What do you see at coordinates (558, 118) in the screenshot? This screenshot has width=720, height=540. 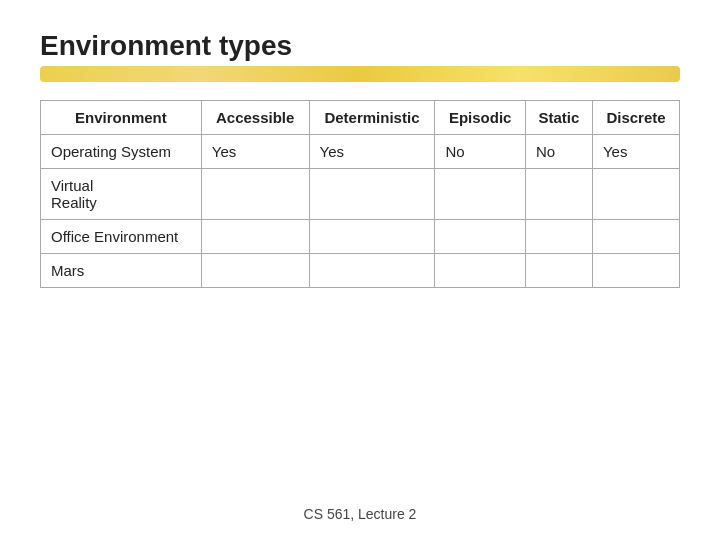 I see `col-header-static: Static` at bounding box center [558, 118].